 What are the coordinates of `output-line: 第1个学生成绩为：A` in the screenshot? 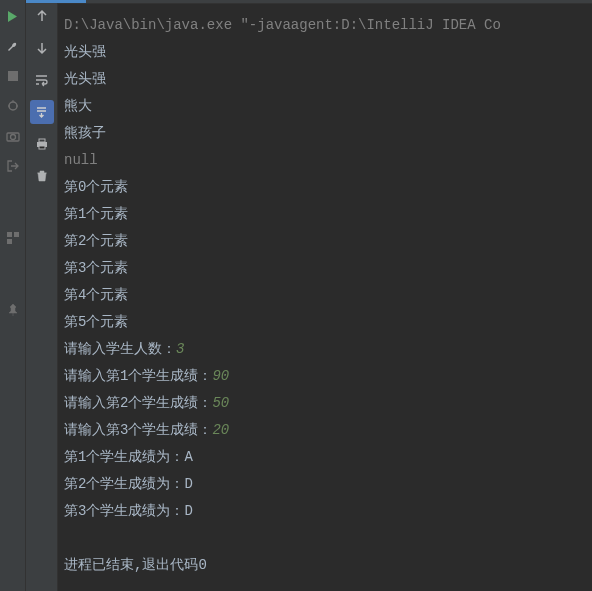 It's located at (325, 458).